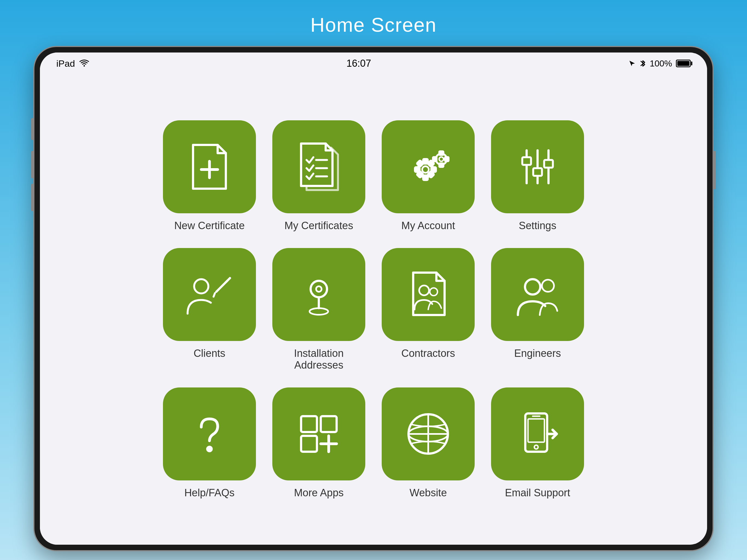 The height and width of the screenshot is (560, 747). What do you see at coordinates (359, 63) in the screenshot?
I see `status-time: 16:07` at bounding box center [359, 63].